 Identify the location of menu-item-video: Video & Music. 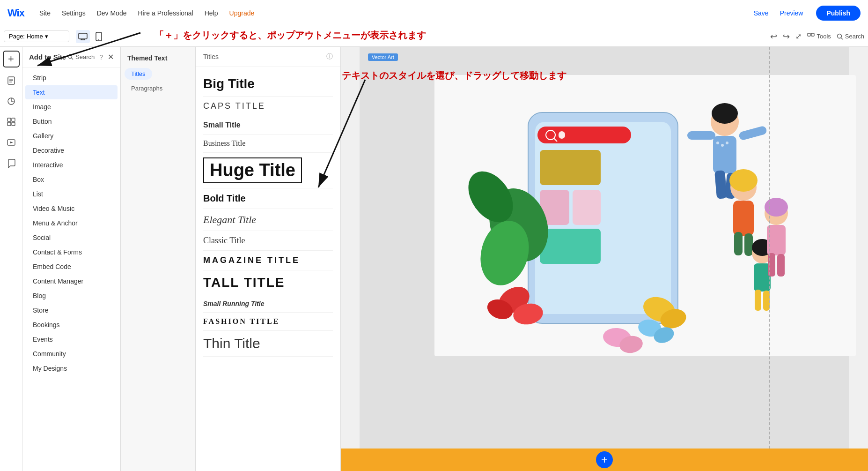
(71, 209).